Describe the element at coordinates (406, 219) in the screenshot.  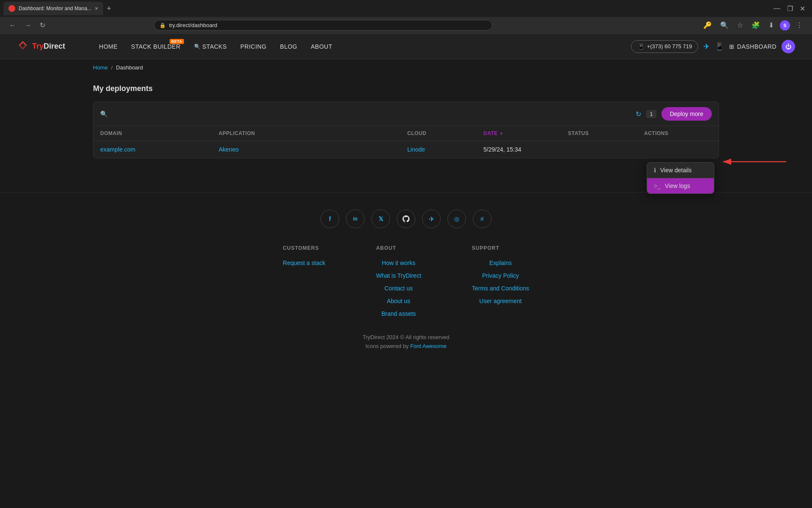
I see `social-github` at that location.